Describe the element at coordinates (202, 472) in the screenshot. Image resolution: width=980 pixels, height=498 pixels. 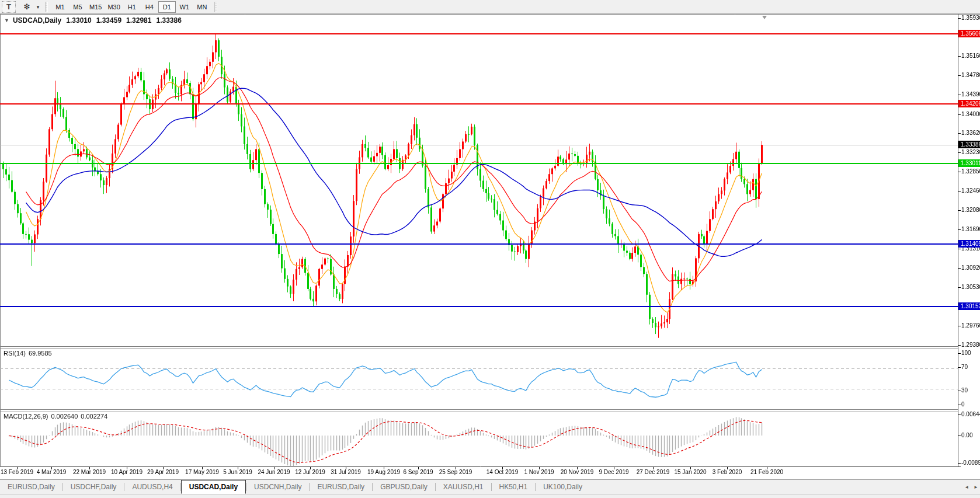
I see `date-tick-label: 17 May 2019` at that location.